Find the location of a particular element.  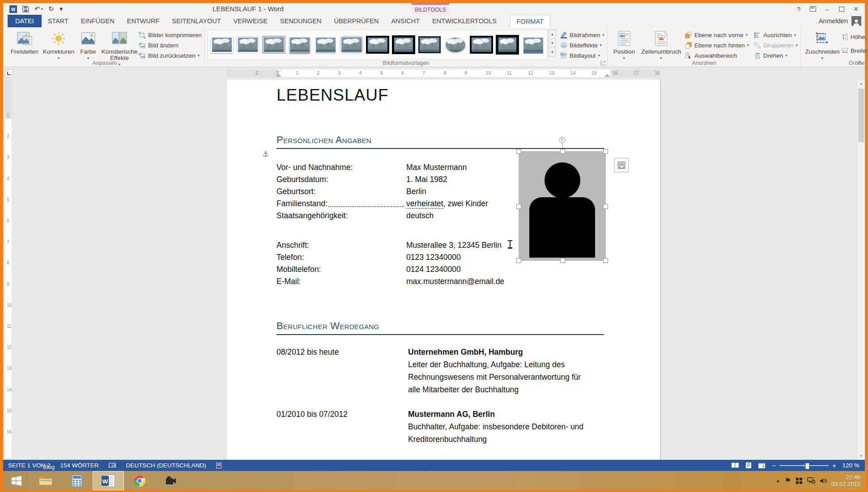

network-icon is located at coordinates (811, 480).